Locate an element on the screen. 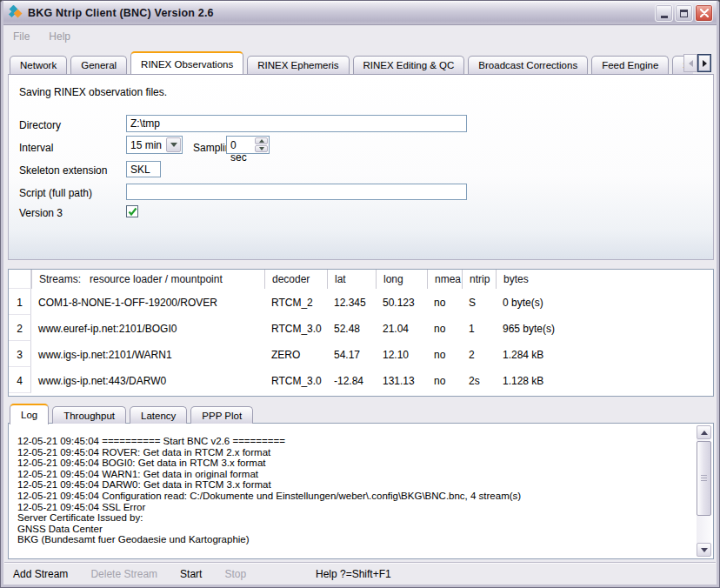  cell-long: 21.04 is located at coordinates (402, 328).